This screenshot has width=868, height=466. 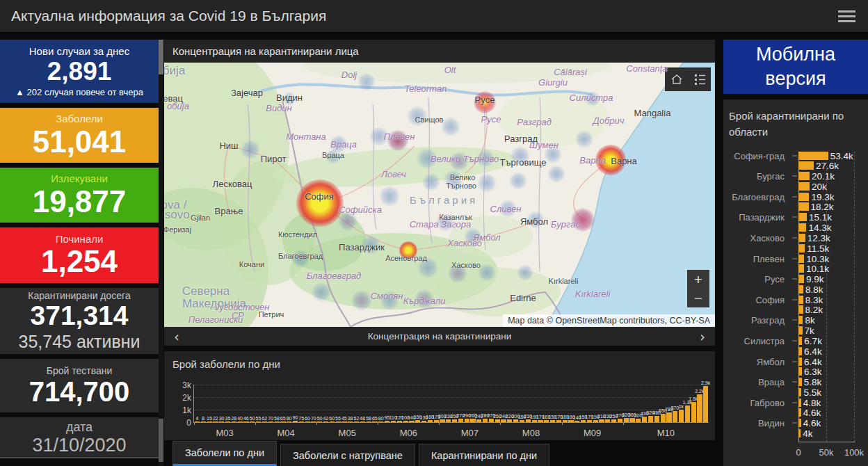 I want to click on tab-2: Заболели с натрупване, so click(x=348, y=455).